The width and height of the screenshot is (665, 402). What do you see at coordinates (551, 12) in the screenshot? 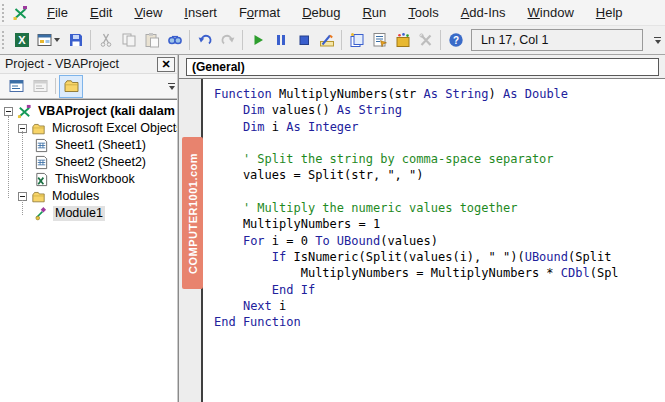
I see `menu-window: Window` at bounding box center [551, 12].